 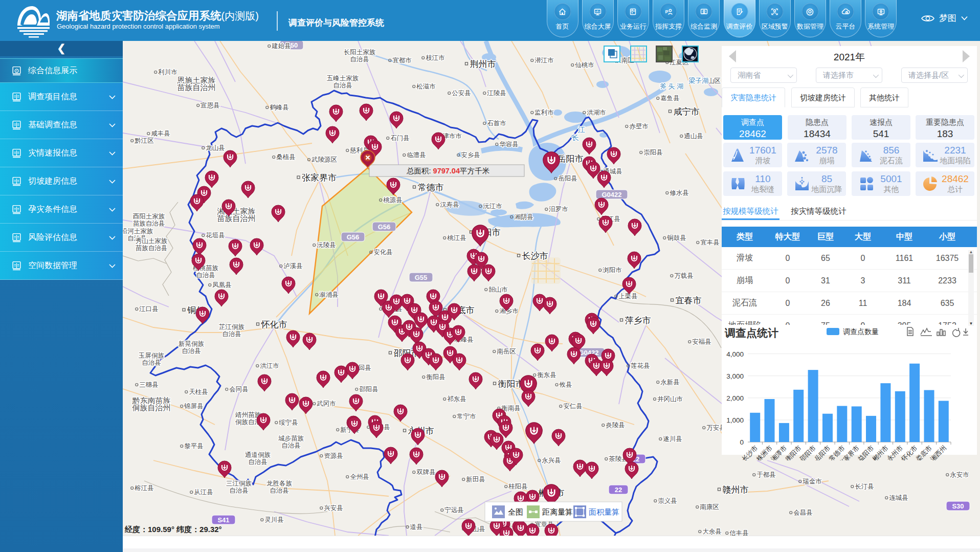 What do you see at coordinates (471, 155) in the screenshot?
I see `svg-text: 安乡县` at bounding box center [471, 155].